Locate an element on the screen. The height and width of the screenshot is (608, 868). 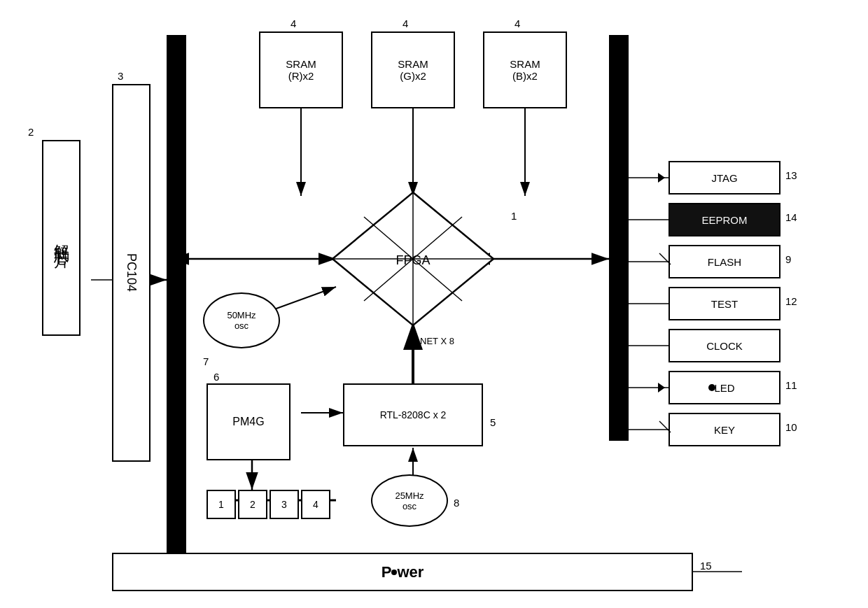
sram-b-box: SRAM(B)x2 is located at coordinates (525, 70).